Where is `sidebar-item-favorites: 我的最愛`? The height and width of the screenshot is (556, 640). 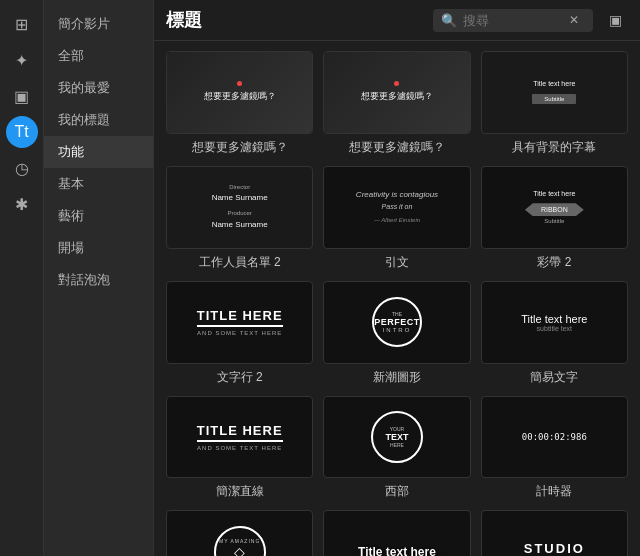
sidebar-item-favorites: 我的最愛 is located at coordinates (98, 88).